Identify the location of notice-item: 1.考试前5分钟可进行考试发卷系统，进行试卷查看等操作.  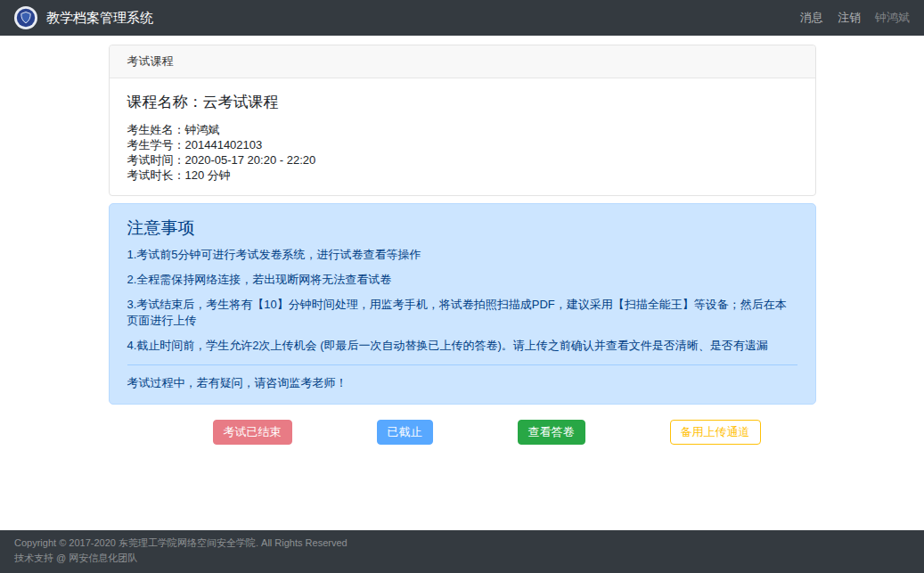
(462, 255).